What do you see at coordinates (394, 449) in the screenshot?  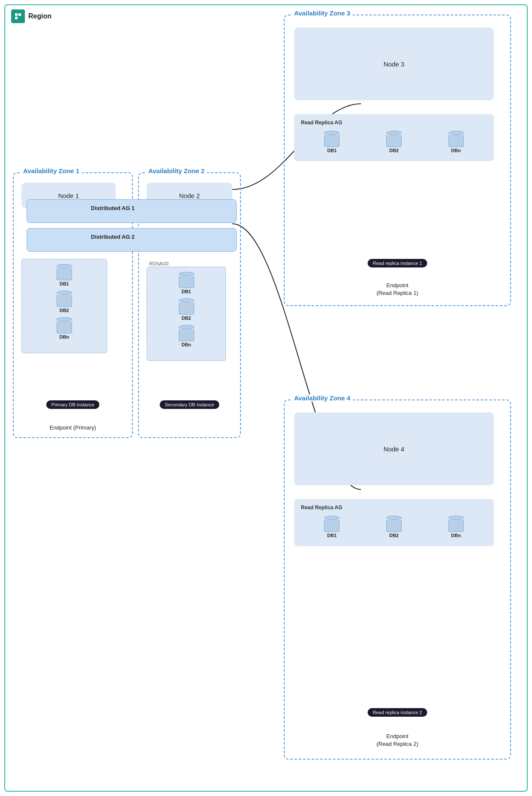 I see `node4-box: Node 4` at bounding box center [394, 449].